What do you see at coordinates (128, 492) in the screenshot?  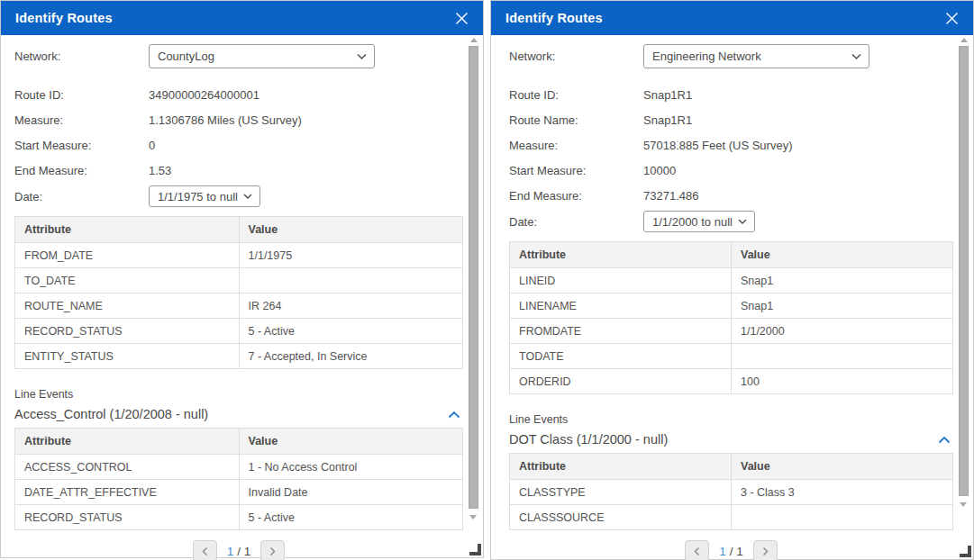 I see `attr-cell: DATE_ATTR_EFFECTIVE` at bounding box center [128, 492].